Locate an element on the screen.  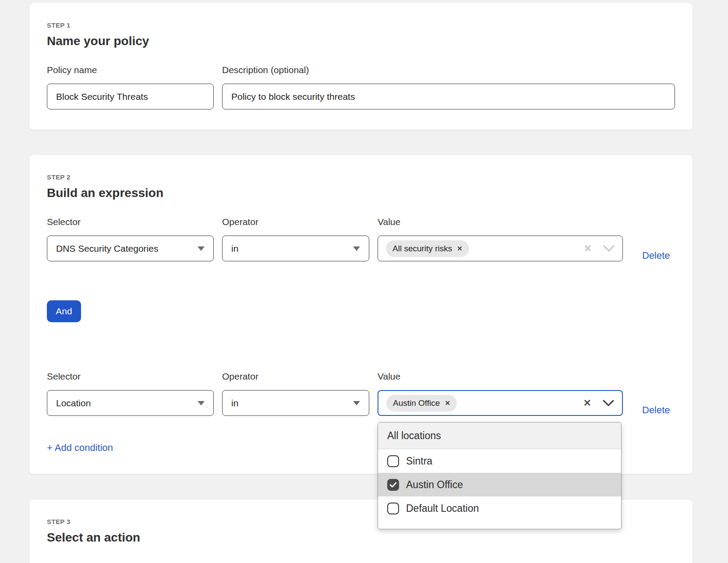
step2-label: STEP 2 is located at coordinates (361, 177).